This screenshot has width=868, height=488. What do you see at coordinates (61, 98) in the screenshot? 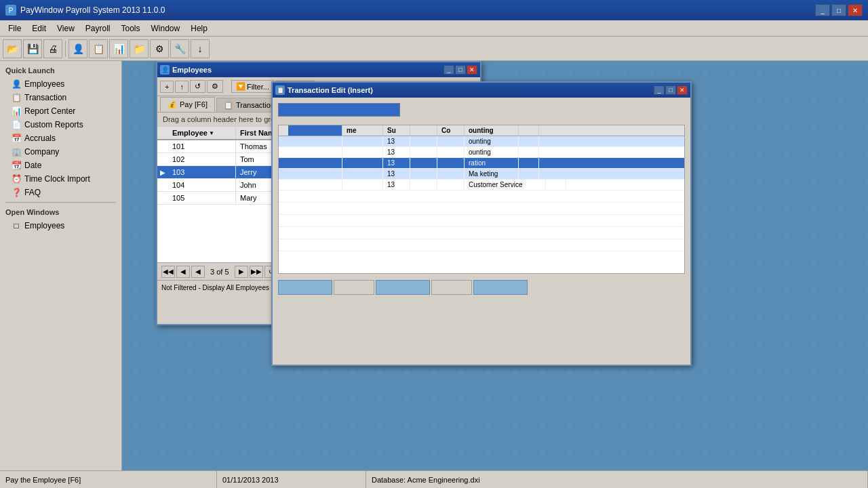
I see `sidebar-item-transaction: 📋 Transaction` at bounding box center [61, 98].